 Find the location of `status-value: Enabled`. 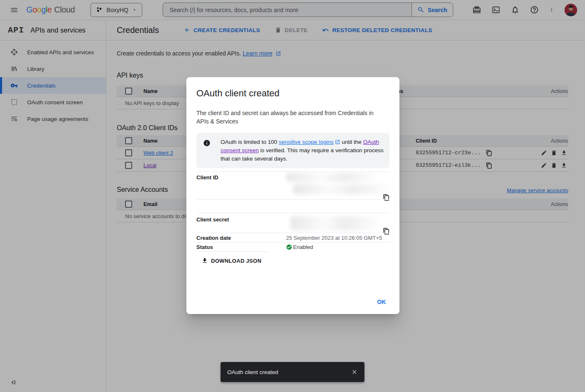

status-value: Enabled is located at coordinates (338, 247).